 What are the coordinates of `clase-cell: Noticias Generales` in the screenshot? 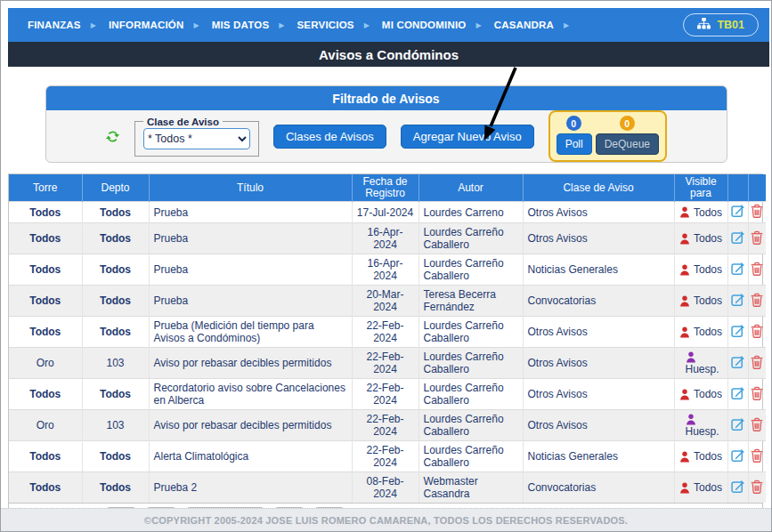 It's located at (598, 457).